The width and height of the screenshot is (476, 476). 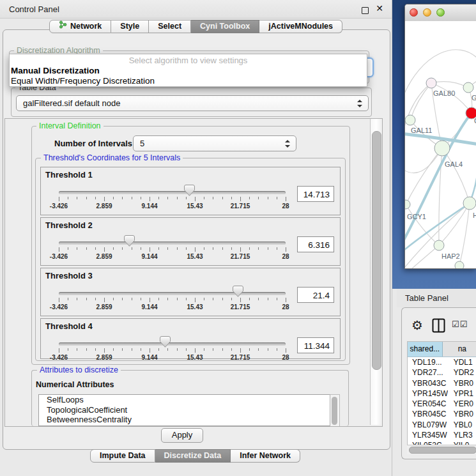 What do you see at coordinates (377, 250) in the screenshot?
I see `settings-vscroll-thumb` at bounding box center [377, 250].